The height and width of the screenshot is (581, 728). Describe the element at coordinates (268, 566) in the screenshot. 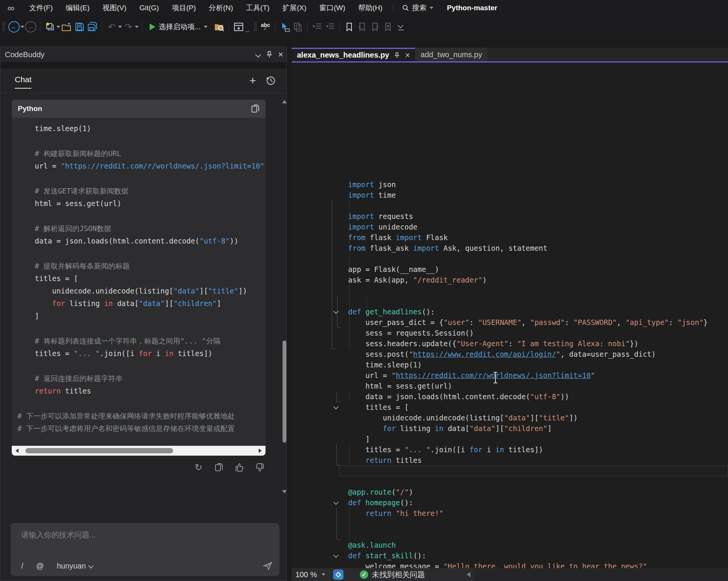

I see `send-button` at that location.